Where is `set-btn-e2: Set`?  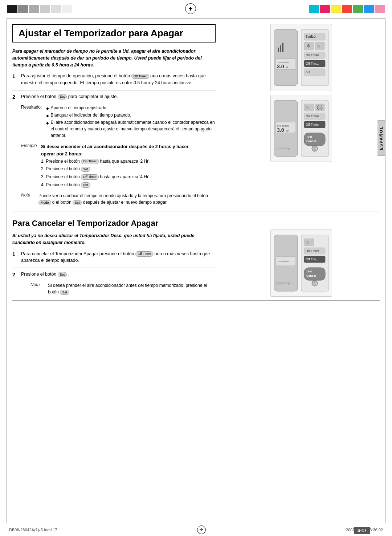
set-btn-e2: Set is located at coordinates (86, 169).